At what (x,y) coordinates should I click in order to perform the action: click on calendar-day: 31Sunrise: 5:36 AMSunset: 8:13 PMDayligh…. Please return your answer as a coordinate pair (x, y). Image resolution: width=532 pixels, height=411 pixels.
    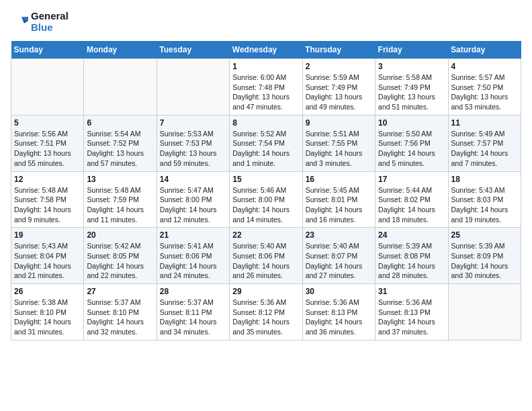
    Looking at the image, I should click on (412, 312).